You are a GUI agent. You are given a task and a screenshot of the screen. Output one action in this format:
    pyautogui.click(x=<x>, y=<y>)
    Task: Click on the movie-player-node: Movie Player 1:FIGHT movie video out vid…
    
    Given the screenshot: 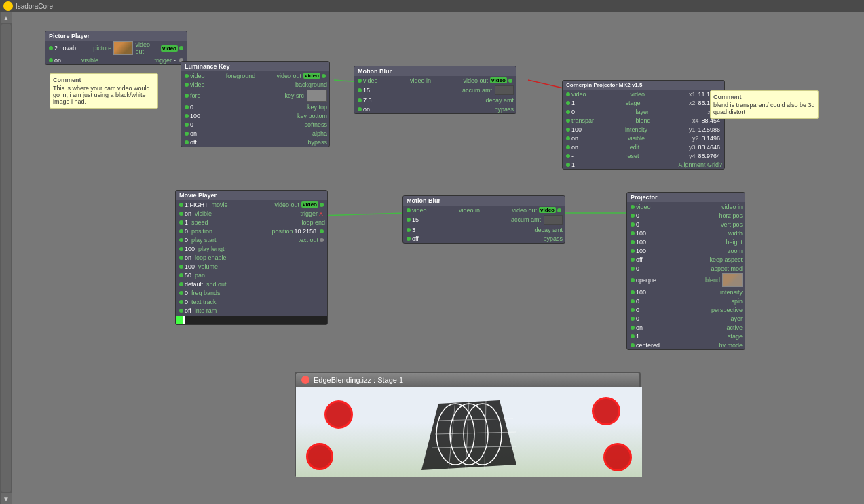 What is the action you would take?
    pyautogui.click(x=251, y=258)
    